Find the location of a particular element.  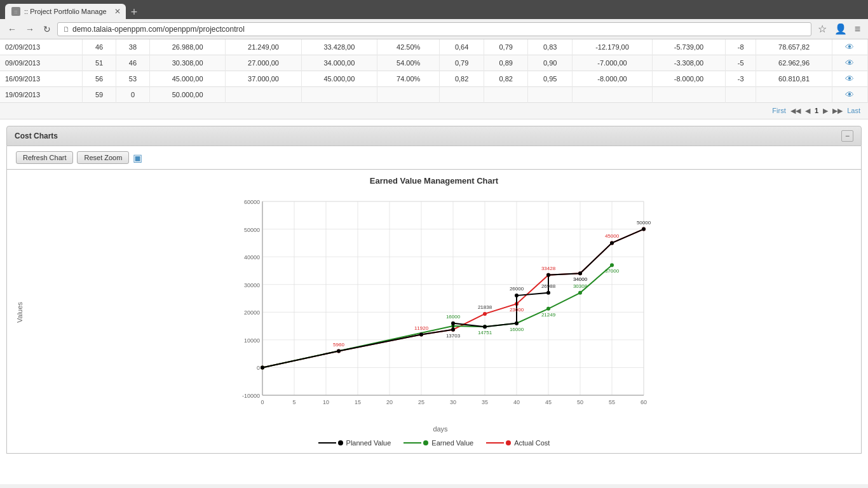

svg-text: 21249 is located at coordinates (549, 315).